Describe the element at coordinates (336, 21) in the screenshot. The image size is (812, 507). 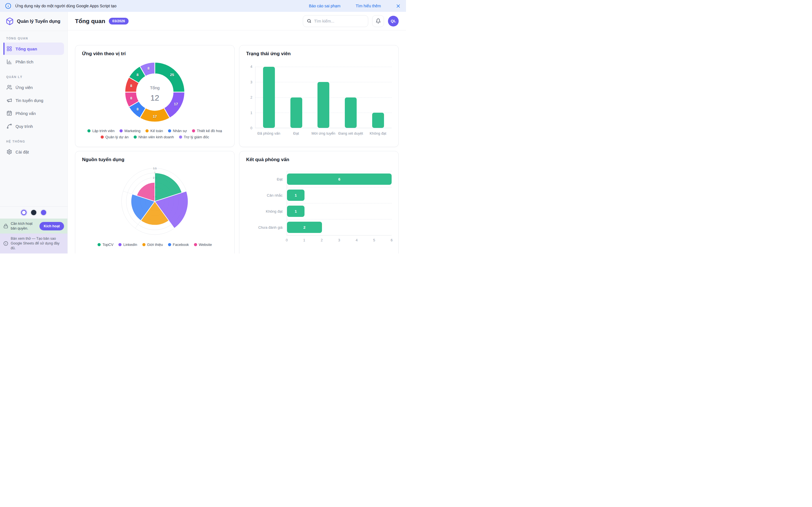
I see `search-box` at that location.